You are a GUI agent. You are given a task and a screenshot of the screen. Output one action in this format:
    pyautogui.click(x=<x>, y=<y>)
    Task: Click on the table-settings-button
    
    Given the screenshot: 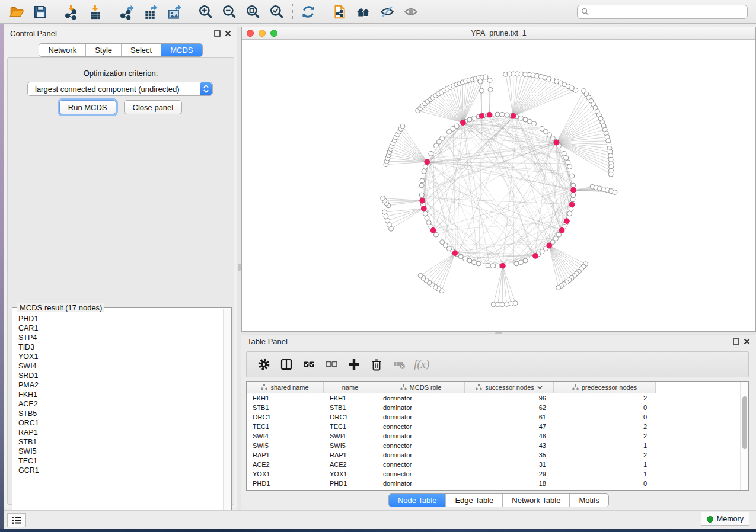 What is the action you would take?
    pyautogui.click(x=264, y=364)
    